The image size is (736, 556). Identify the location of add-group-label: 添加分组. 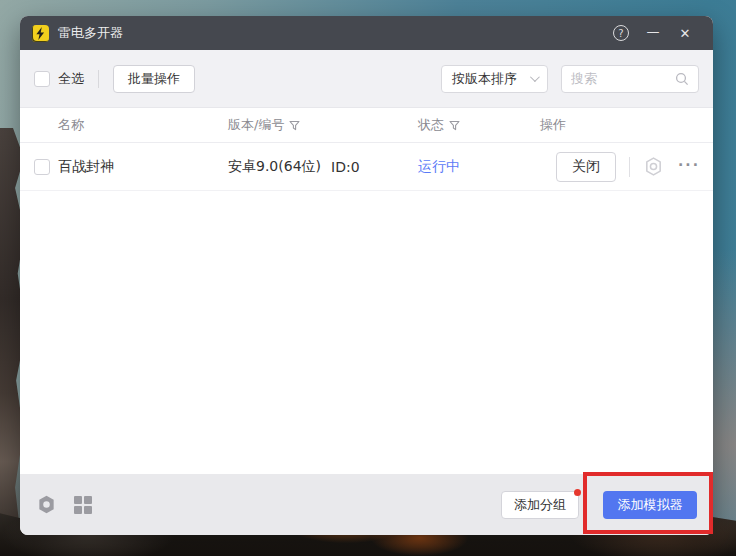
(540, 505).